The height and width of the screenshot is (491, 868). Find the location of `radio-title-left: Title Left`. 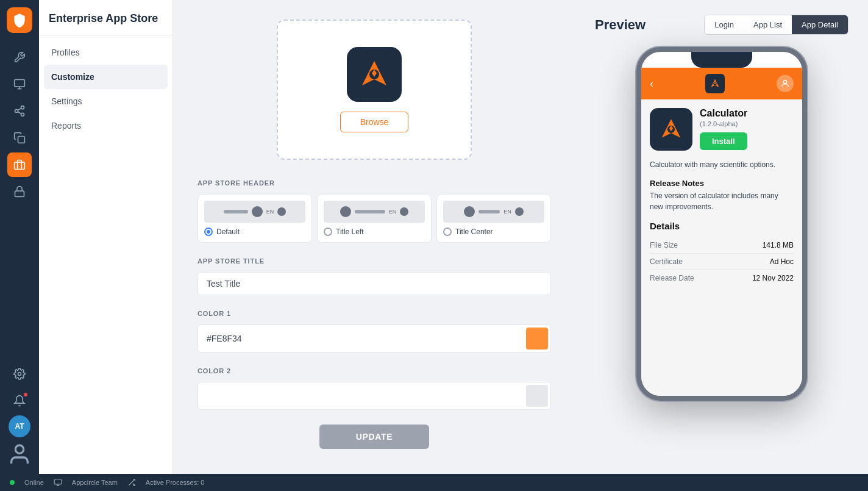

radio-title-left: Title Left is located at coordinates (374, 232).